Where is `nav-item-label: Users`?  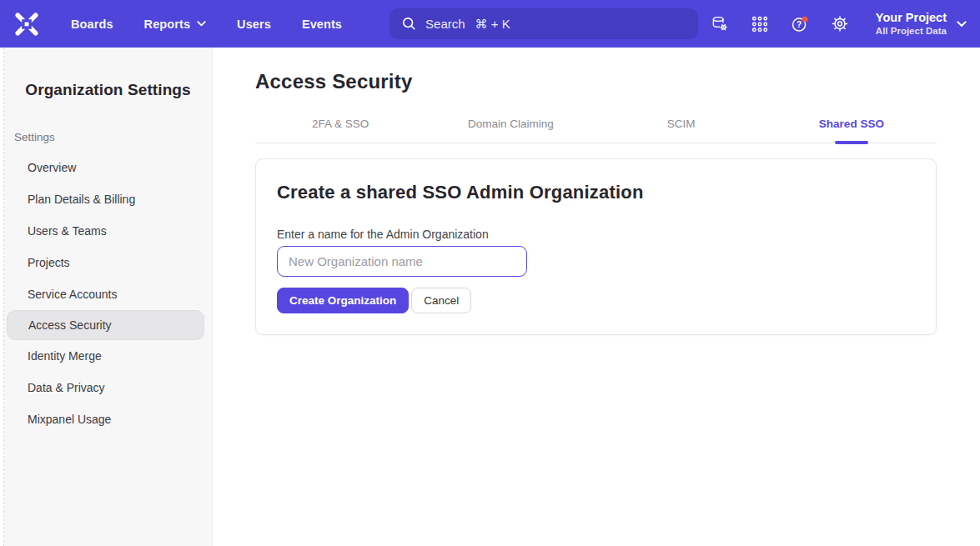
nav-item-label: Users is located at coordinates (254, 24).